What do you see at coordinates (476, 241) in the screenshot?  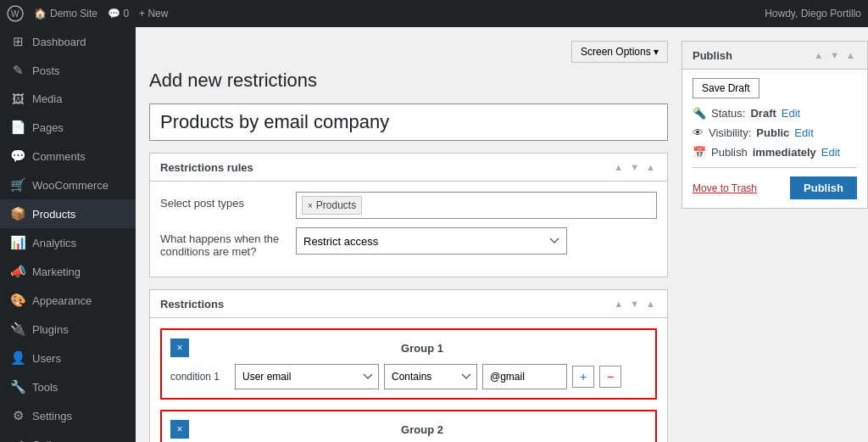 I see `condition-field: Restrict access Allow access Redirect` at bounding box center [476, 241].